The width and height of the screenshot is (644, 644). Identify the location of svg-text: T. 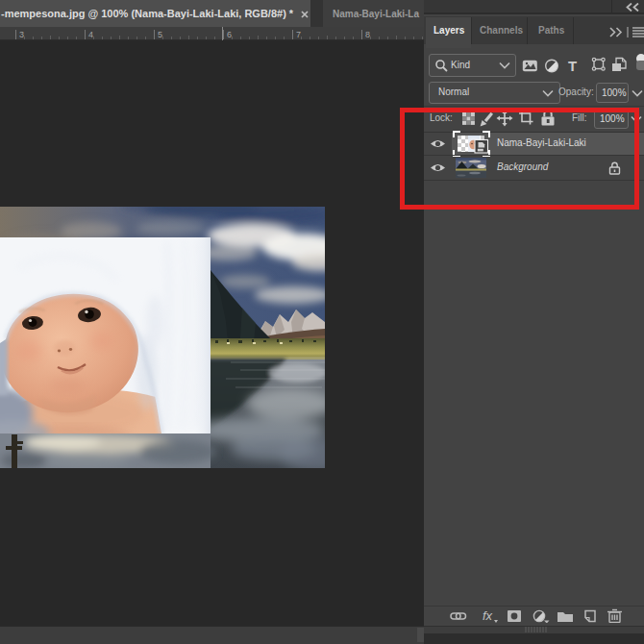
(573, 65).